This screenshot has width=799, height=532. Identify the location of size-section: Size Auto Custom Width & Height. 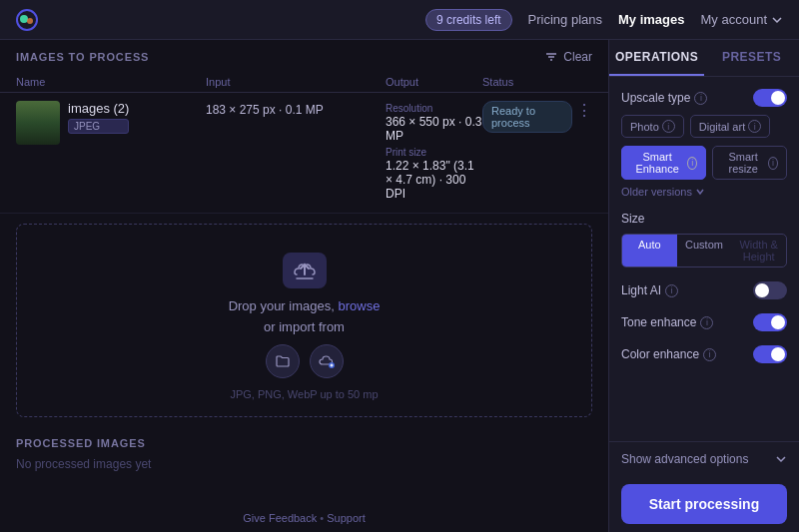
(704, 240).